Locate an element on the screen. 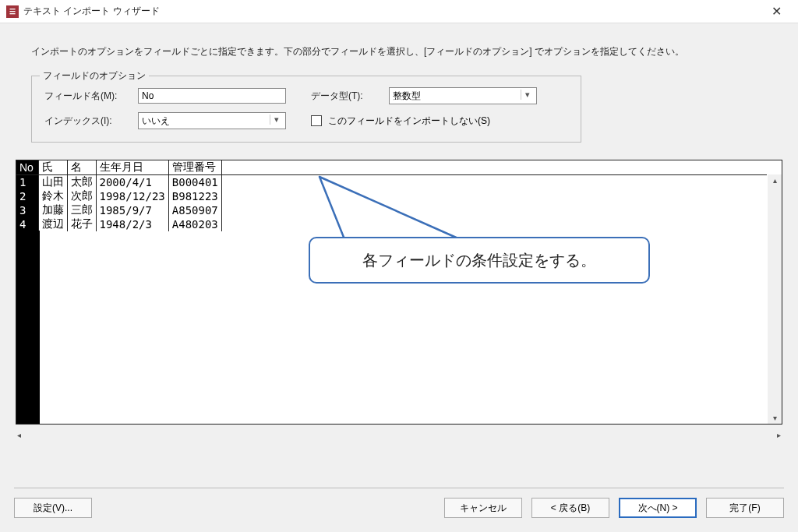 The image size is (798, 532). column-header: 生年月日 is located at coordinates (132, 168).